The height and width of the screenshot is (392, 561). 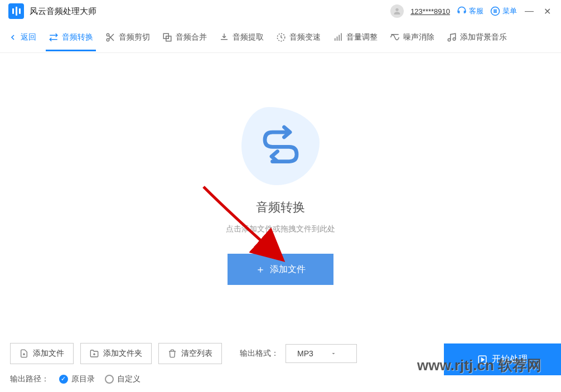 I want to click on support-label: 客服, so click(x=476, y=11).